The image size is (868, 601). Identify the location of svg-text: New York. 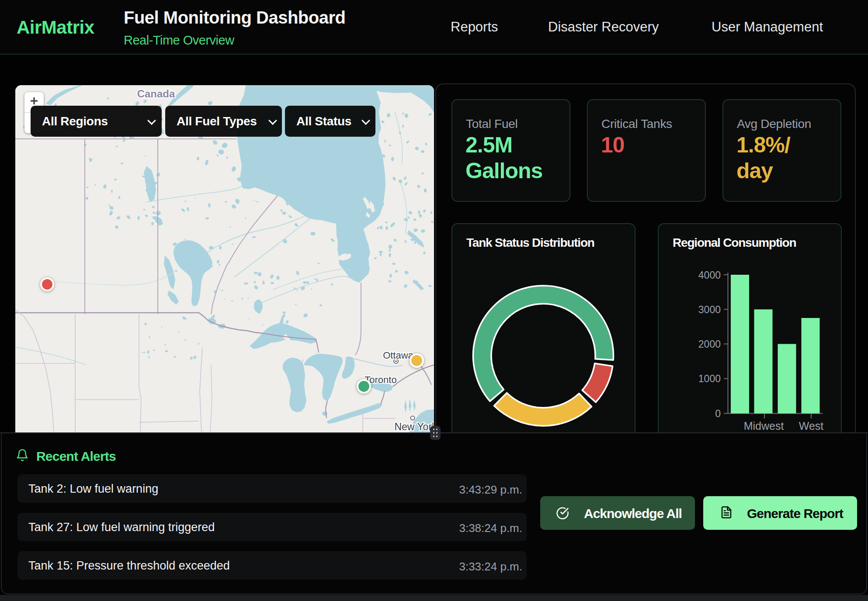
(414, 427).